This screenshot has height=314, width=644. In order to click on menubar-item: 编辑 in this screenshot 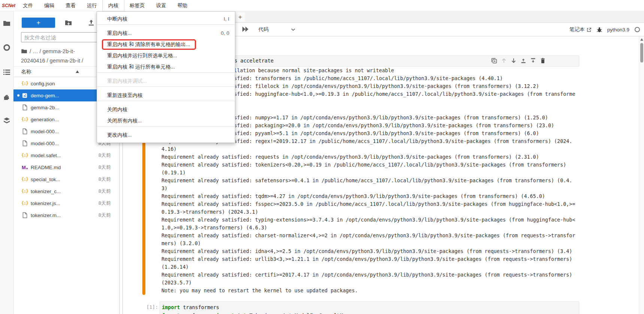, I will do `click(49, 5)`.